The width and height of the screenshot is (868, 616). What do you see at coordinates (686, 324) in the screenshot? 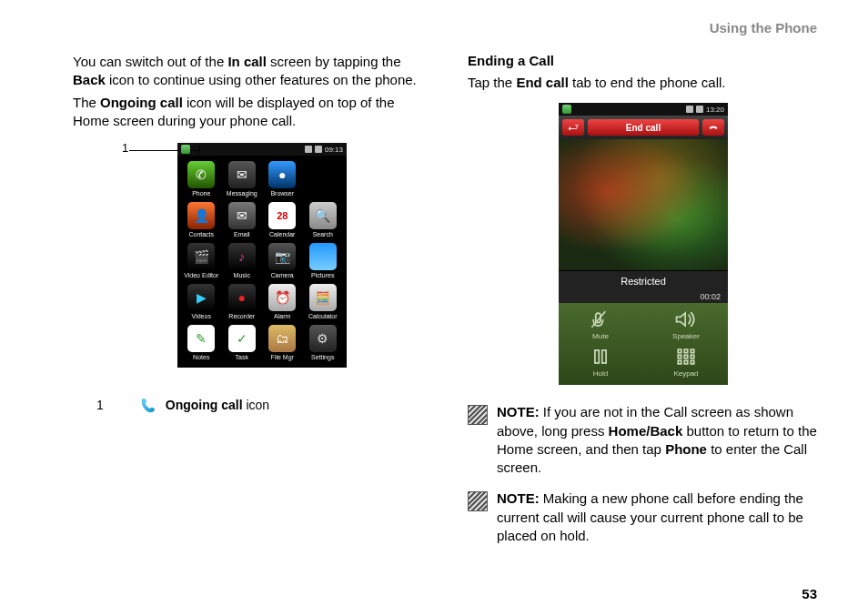
I see `speaker-button: Speaker` at bounding box center [686, 324].